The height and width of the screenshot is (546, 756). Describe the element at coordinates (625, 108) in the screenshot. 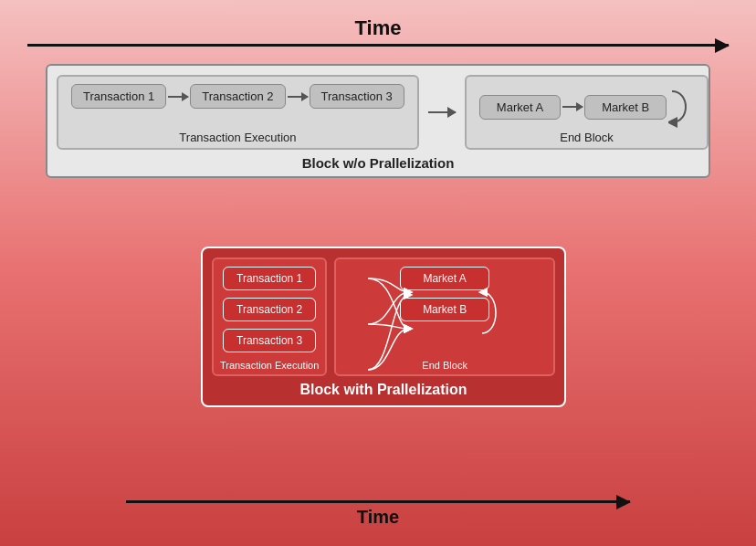

I see `market-b-box: Market B` at that location.